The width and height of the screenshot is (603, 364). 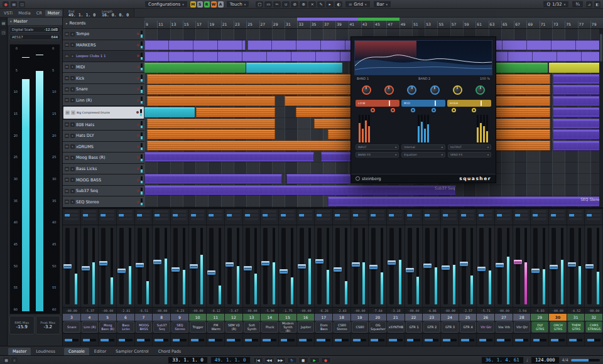 What do you see at coordinates (485, 78) in the screenshot?
I see `mix-value: 100 %` at bounding box center [485, 78].